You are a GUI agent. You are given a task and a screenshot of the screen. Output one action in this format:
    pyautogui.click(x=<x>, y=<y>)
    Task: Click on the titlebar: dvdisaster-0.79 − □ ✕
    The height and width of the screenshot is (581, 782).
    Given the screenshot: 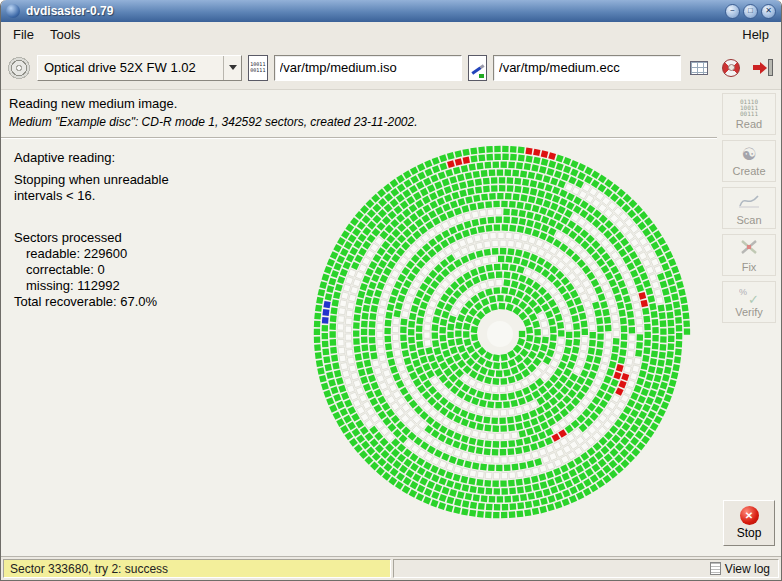 What is the action you would take?
    pyautogui.click(x=391, y=11)
    